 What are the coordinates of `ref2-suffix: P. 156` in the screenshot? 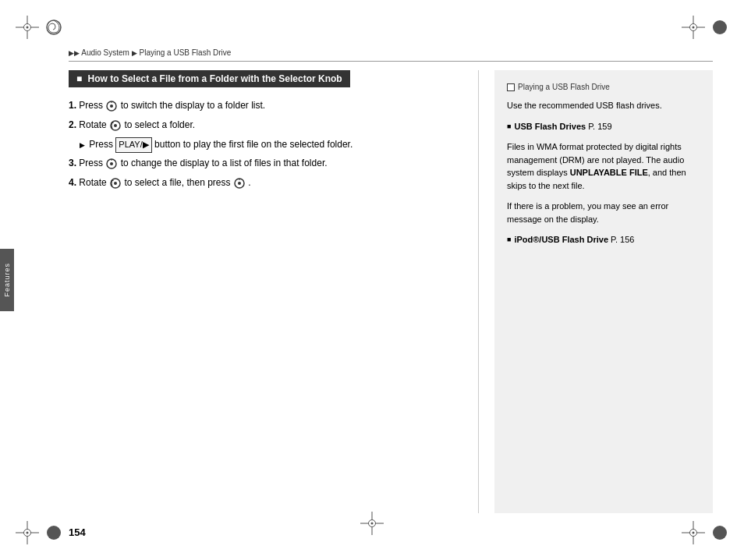 It's located at (621, 239).